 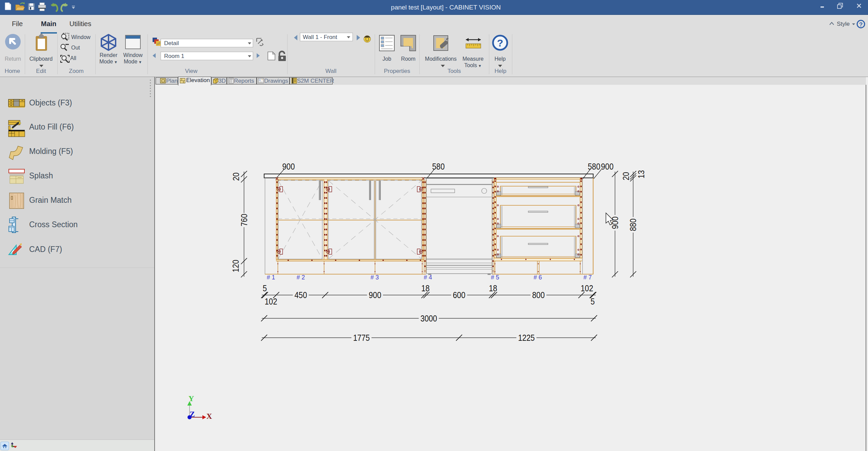 I want to click on svg-text: # 2, so click(x=301, y=277).